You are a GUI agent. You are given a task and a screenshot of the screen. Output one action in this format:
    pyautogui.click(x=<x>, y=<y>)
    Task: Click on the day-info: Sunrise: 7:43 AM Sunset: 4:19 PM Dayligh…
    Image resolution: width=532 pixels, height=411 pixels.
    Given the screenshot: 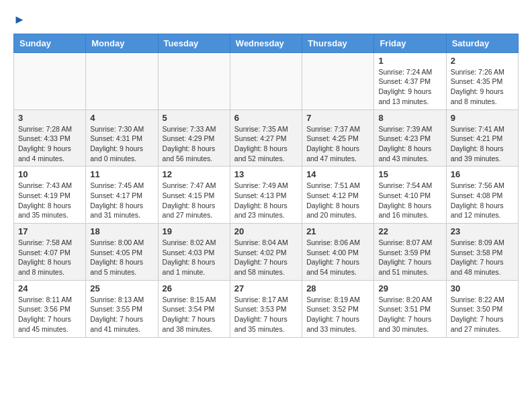 What is the action you would take?
    pyautogui.click(x=50, y=200)
    